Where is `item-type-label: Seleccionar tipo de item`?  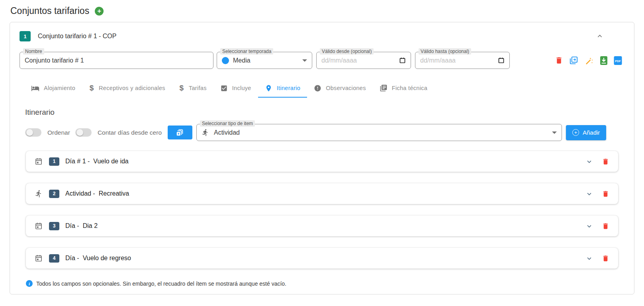
item-type-label: Seleccionar tipo de item is located at coordinates (227, 124).